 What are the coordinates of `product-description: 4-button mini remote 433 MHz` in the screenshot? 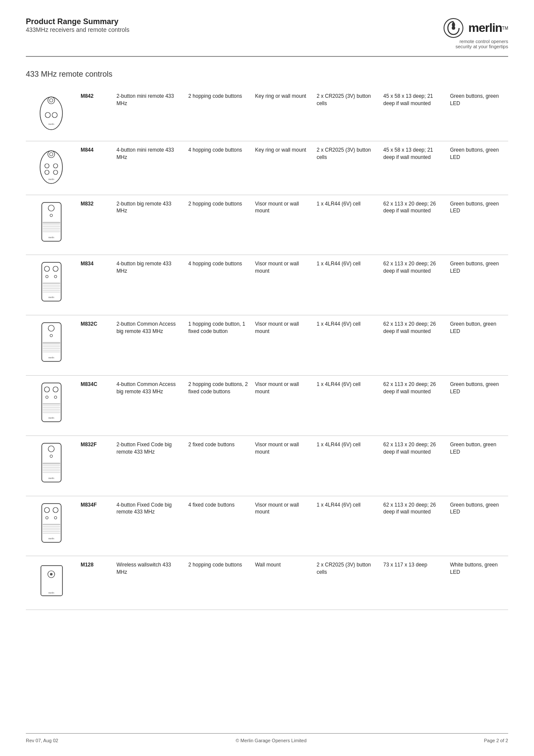 It's located at (149, 168).